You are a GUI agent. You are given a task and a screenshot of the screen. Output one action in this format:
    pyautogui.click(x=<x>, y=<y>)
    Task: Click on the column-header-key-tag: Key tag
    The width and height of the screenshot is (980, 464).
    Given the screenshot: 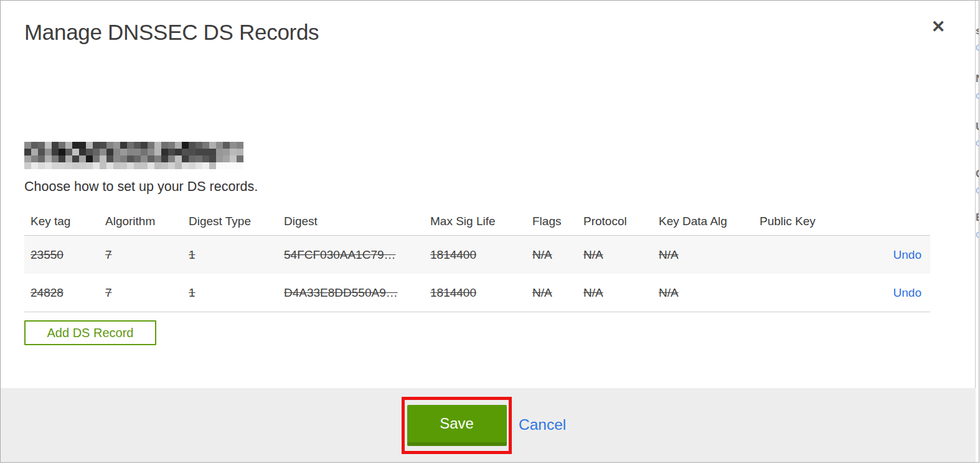 What is the action you would take?
    pyautogui.click(x=68, y=221)
    